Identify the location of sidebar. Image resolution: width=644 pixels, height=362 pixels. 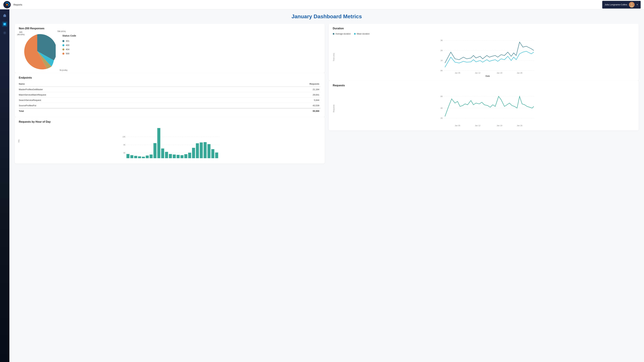
(5, 186).